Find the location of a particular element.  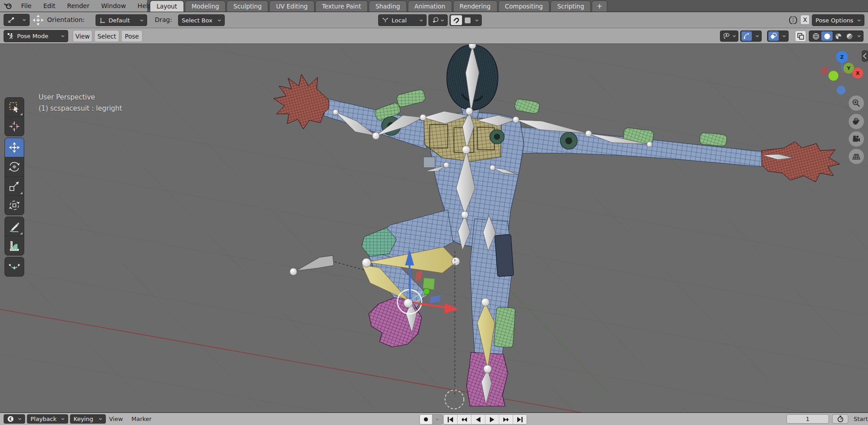

snapping-group is located at coordinates (466, 20).